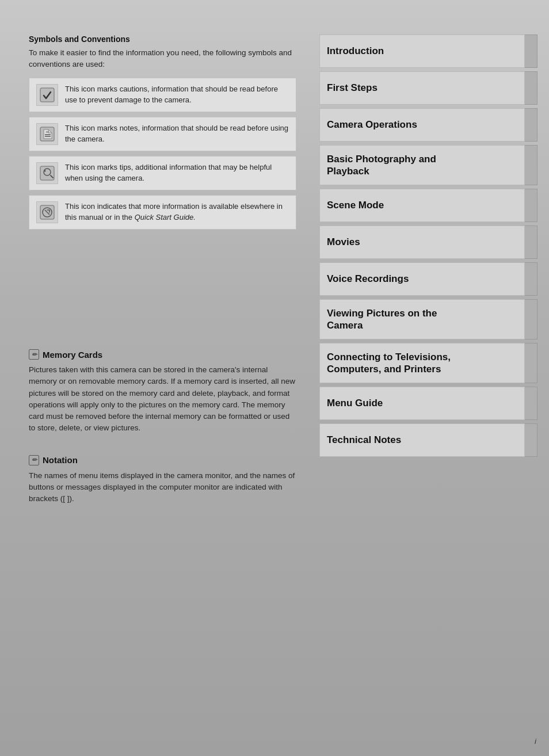  Describe the element at coordinates (34, 354) in the screenshot. I see `memory-note-icon: ✏` at that location.